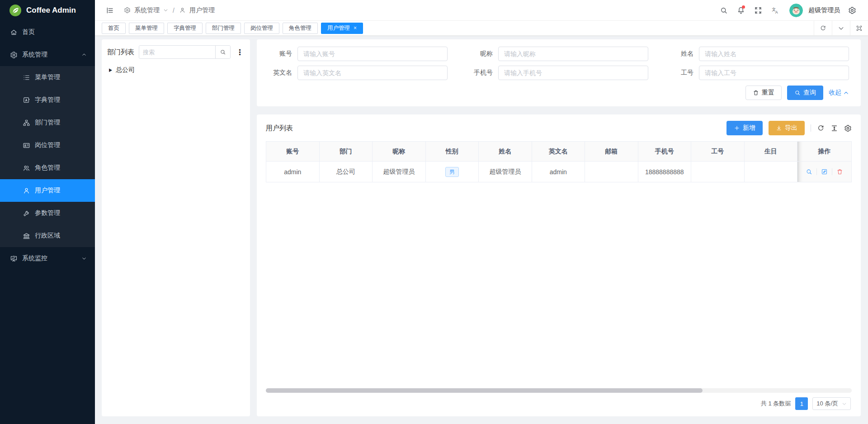 This screenshot has width=868, height=424. Describe the element at coordinates (558, 152) in the screenshot. I see `col-en-name: 英文名` at that location.